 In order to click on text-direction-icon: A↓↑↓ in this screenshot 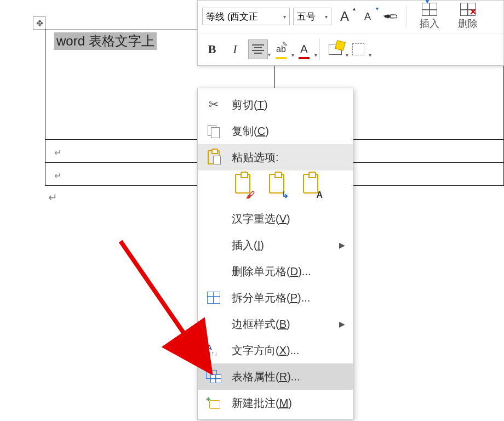, I will do `click(214, 350)`.